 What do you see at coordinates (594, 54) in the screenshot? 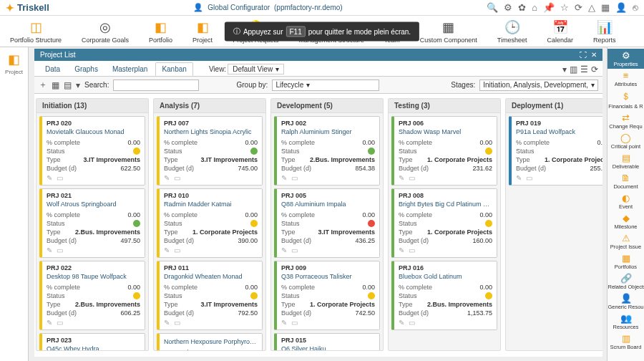
I see `close-icon: ✕` at bounding box center [594, 54].